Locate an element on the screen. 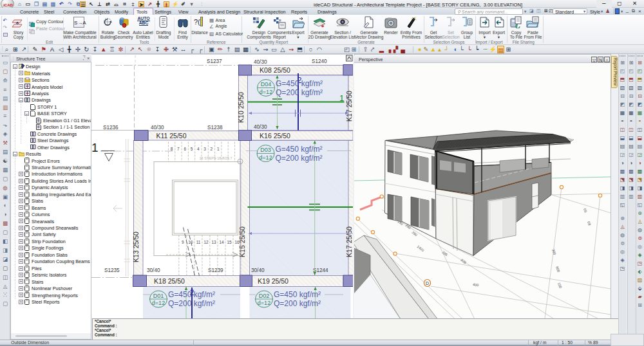  svg-text: K08 25/50 is located at coordinates (275, 70).